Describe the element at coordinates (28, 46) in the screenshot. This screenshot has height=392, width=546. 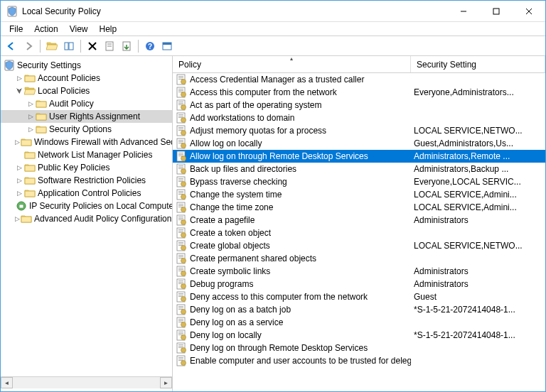
I see `forward-button` at that location.